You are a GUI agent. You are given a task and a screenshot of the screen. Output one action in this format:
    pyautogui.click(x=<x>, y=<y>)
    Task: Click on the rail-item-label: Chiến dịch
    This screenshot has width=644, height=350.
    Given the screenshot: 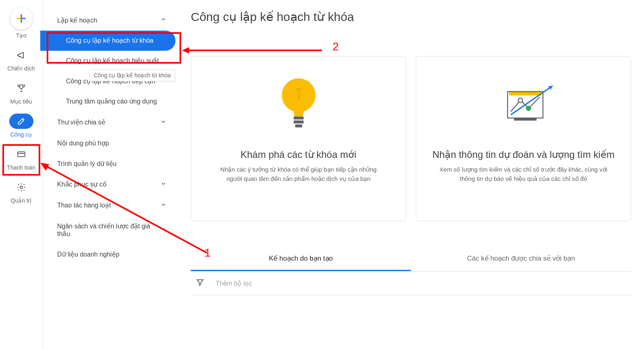 What is the action you would take?
    pyautogui.click(x=21, y=68)
    